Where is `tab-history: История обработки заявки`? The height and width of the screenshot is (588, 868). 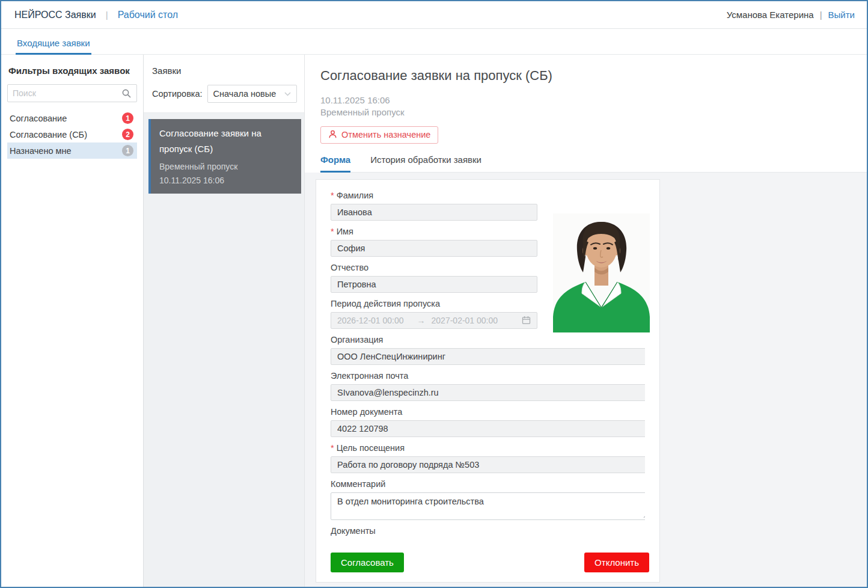
tab-history: История обработки заявки is located at coordinates (426, 164).